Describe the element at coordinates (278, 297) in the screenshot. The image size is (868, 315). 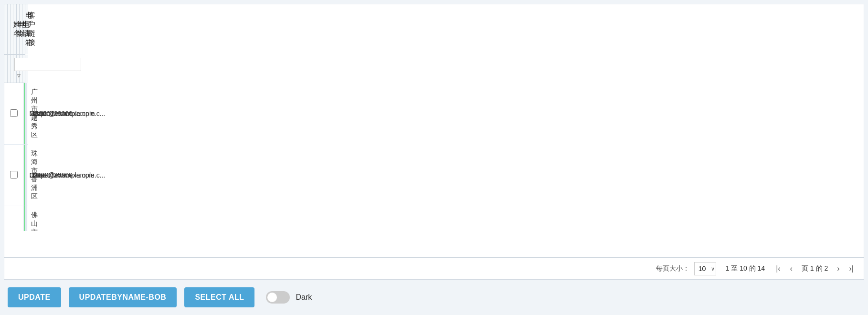
I see `toggle-slider` at that location.